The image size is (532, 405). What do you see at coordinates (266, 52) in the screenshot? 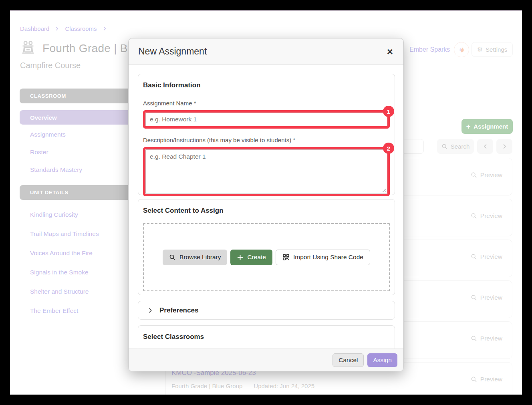
I see `modal-header: New Assignment ×` at bounding box center [266, 52].